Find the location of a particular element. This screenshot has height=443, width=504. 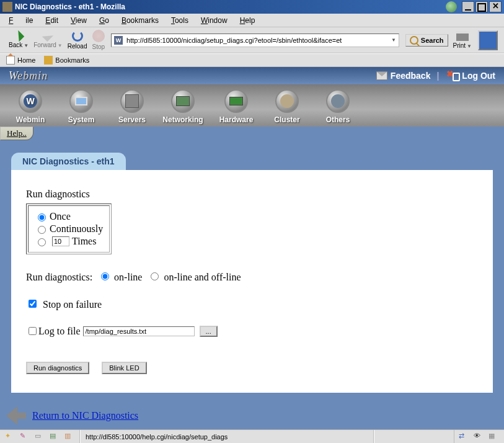

search-button: Search is located at coordinates (427, 40).